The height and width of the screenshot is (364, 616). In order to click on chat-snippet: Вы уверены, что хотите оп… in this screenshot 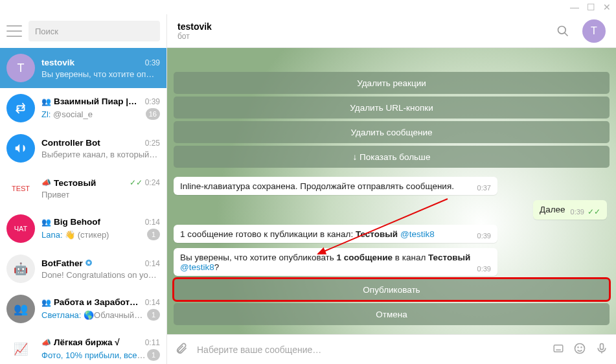, I will do `click(98, 74)`.